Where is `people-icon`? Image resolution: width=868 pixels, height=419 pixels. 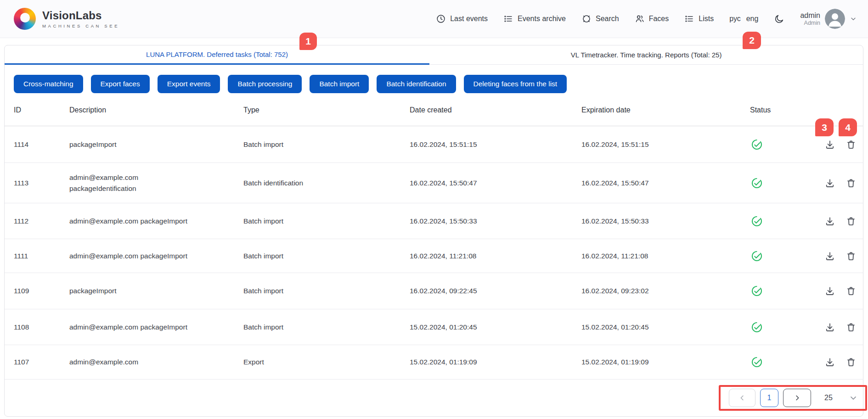 people-icon is located at coordinates (640, 19).